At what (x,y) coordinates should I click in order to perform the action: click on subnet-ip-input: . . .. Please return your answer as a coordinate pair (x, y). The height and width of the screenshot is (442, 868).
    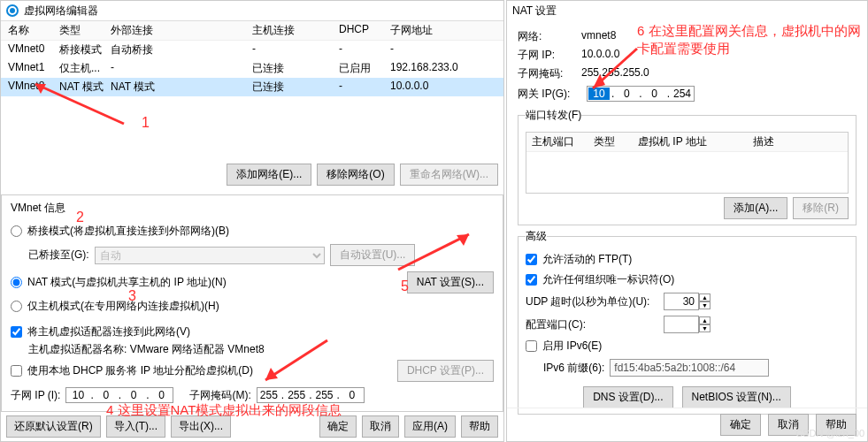
    Looking at the image, I should click on (119, 395).